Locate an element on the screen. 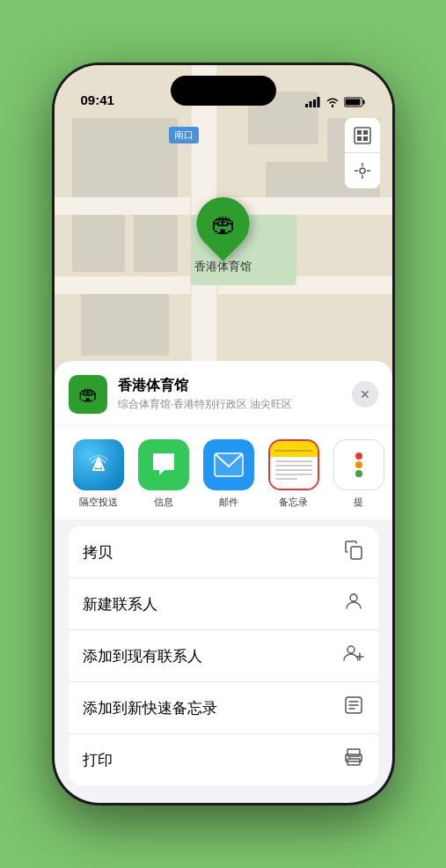 This screenshot has width=446, height=868. mail-icon is located at coordinates (229, 465).